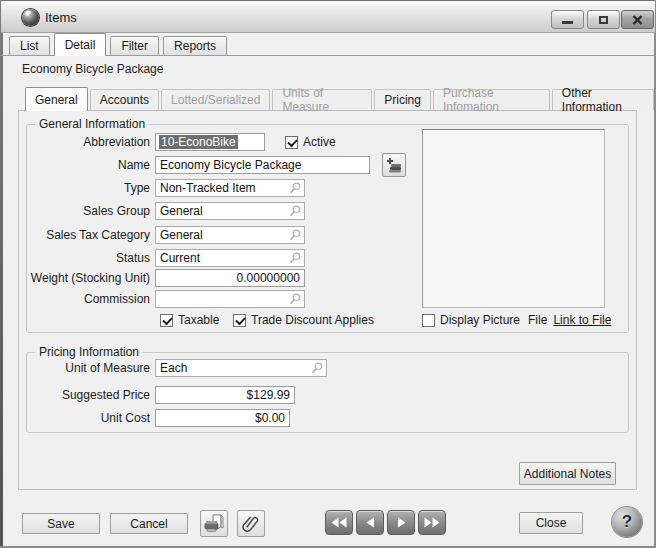 The width and height of the screenshot is (656, 548). I want to click on tab-purchase-information: Purchase Infomation, so click(492, 100).